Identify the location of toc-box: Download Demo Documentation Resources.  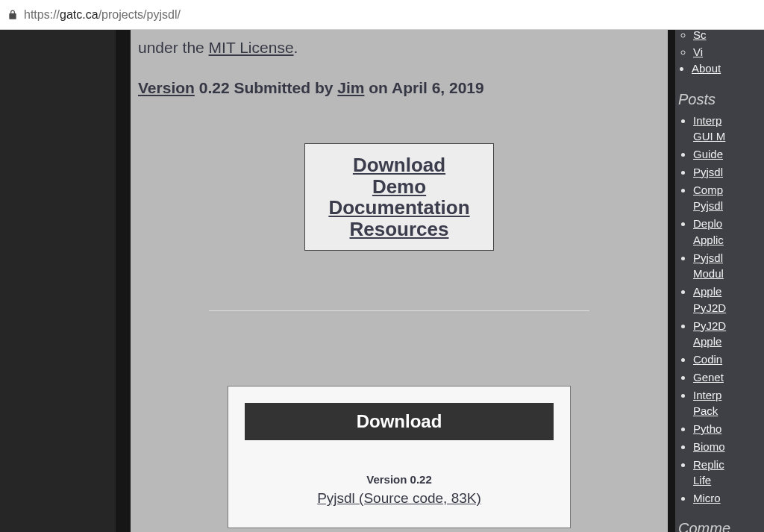
(399, 197).